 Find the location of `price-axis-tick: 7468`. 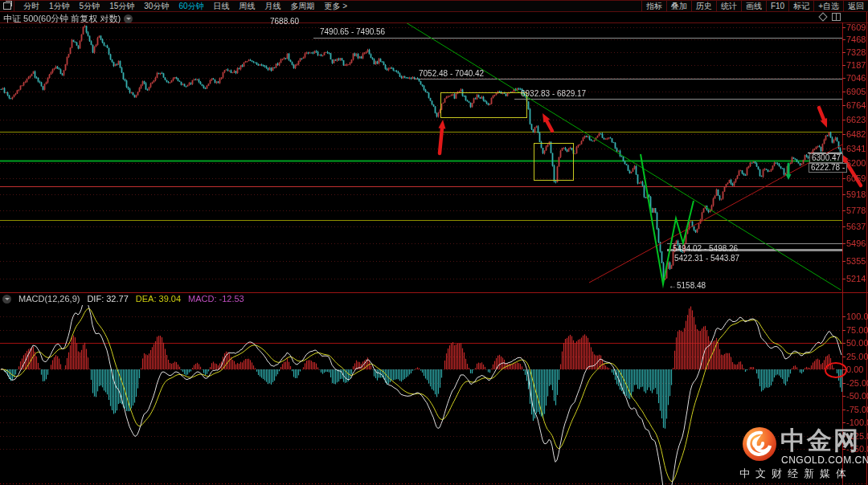

price-axis-tick: 7468 is located at coordinates (856, 40).